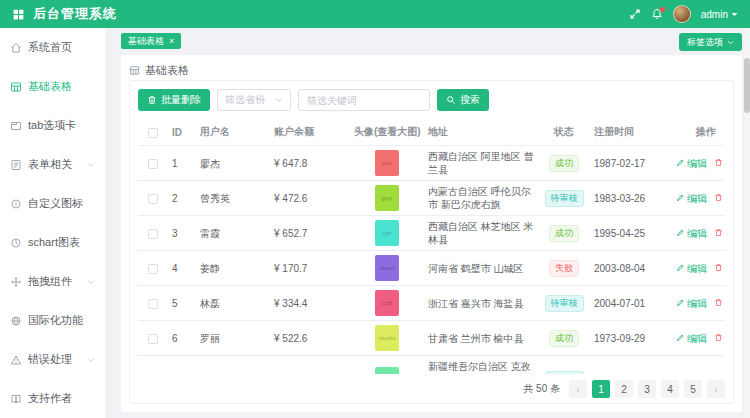 This screenshot has width=750, height=418. I want to click on page-button-3: 3, so click(647, 389).